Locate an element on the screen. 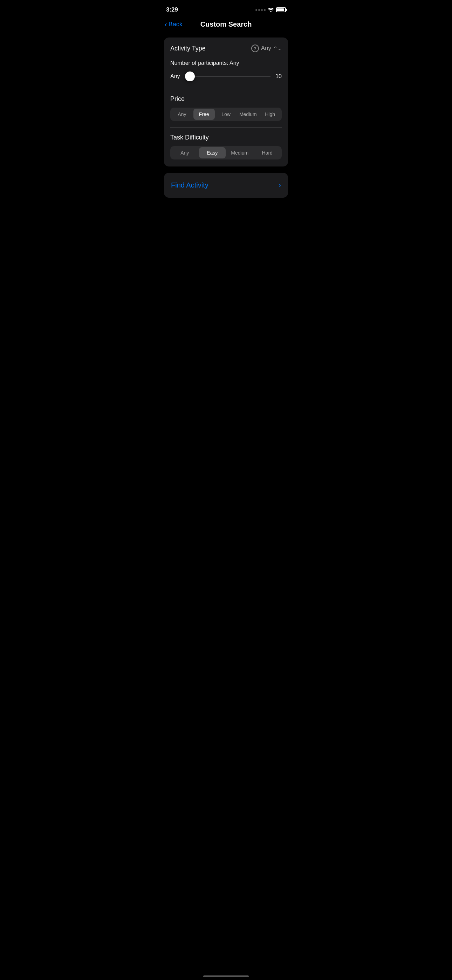  activity-type-value: Any is located at coordinates (266, 48).